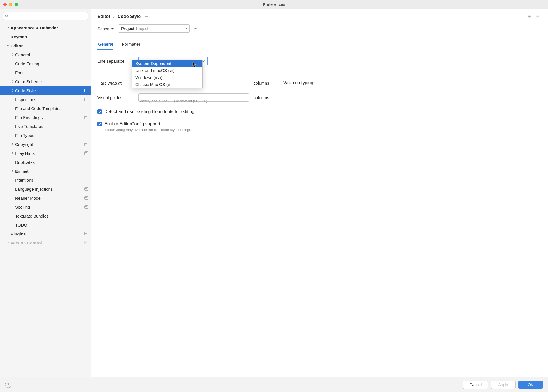  Describe the element at coordinates (51, 28) in the screenshot. I see `sidebar-item-label: Appearance & Behavior` at that location.